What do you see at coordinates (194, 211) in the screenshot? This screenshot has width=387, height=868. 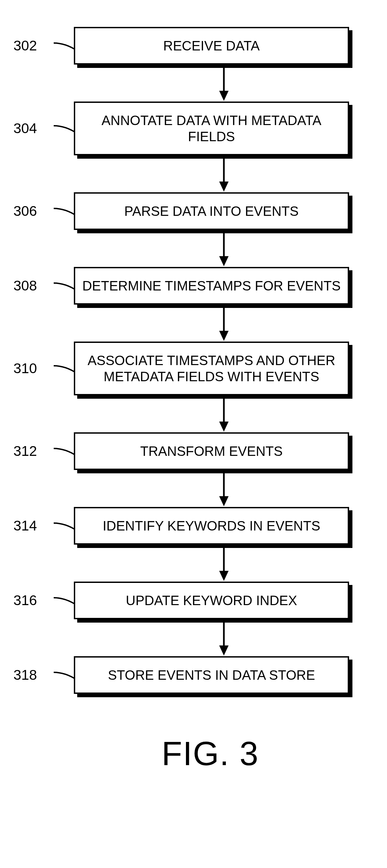 I see `step-row: 306 PARSE DATA INTO EVENTS` at bounding box center [194, 211].